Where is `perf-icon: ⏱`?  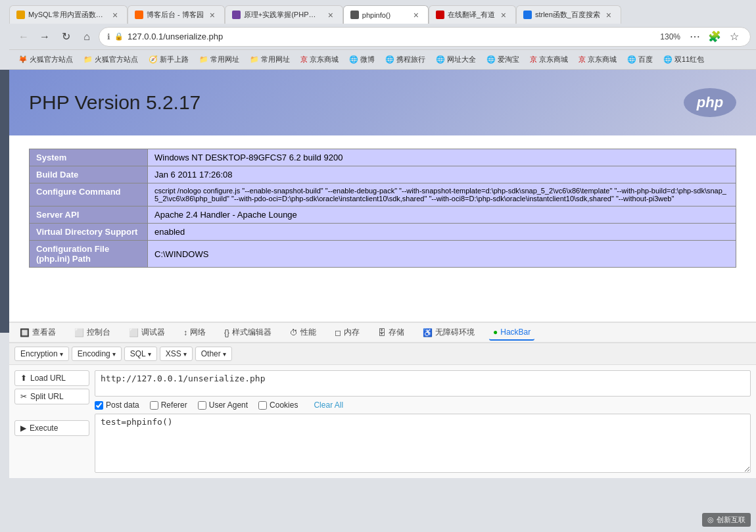
perf-icon: ⏱ is located at coordinates (294, 333).